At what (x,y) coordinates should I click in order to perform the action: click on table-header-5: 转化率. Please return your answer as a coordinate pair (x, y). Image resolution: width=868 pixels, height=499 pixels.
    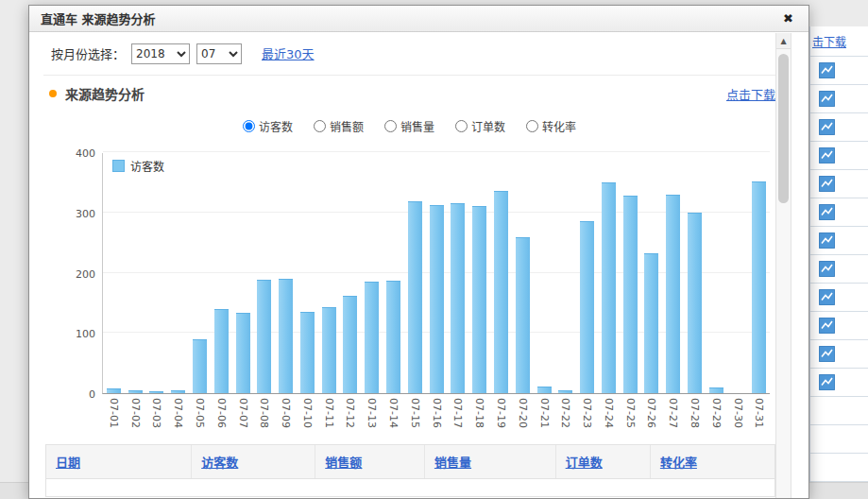
    Looking at the image, I should click on (712, 461).